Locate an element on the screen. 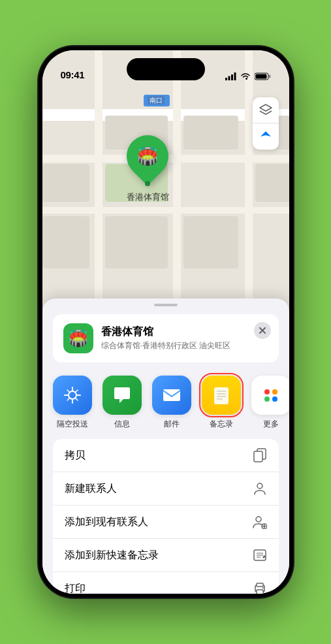 The width and height of the screenshot is (331, 644). venue-card: 🏟️ 香港体育馆 综合体育馆·香港特别行政区 油尖旺区 is located at coordinates (166, 338).